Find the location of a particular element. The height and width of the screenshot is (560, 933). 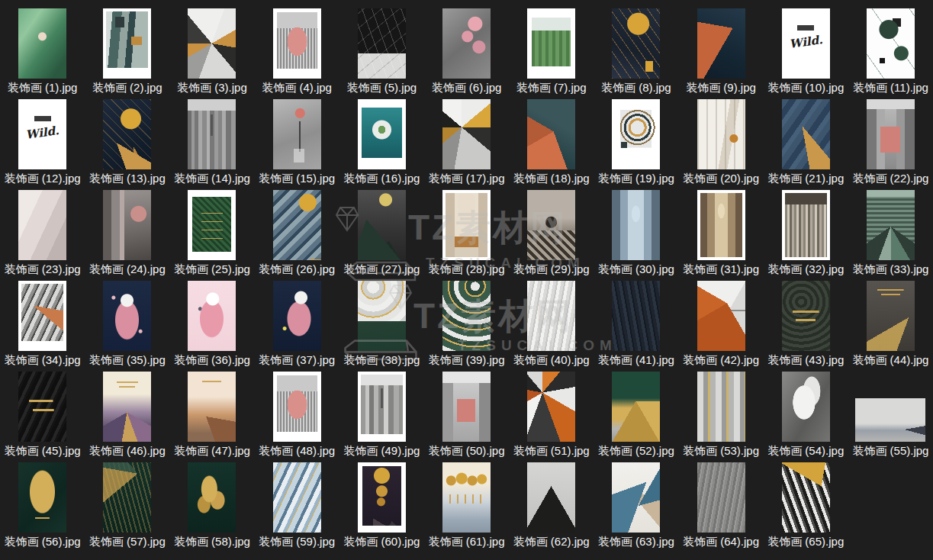

file-item: 装饰画 (47).jpg is located at coordinates (212, 414).